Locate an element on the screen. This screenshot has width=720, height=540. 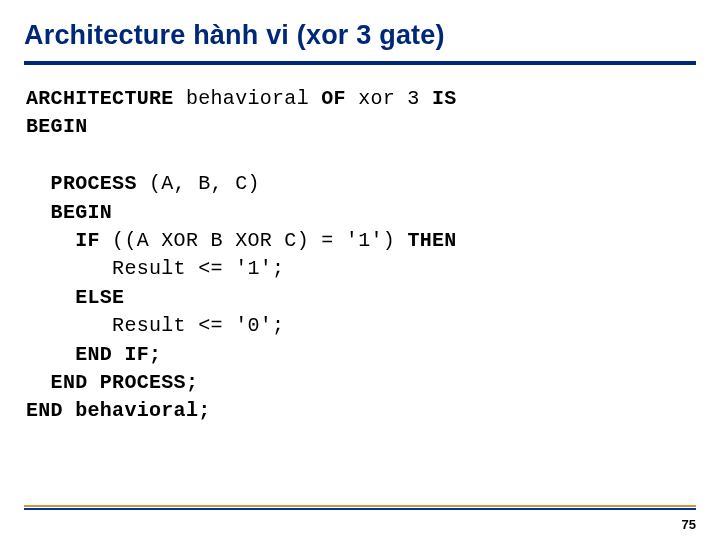
kw-begin-inner: BEGIN is located at coordinates (69, 212).